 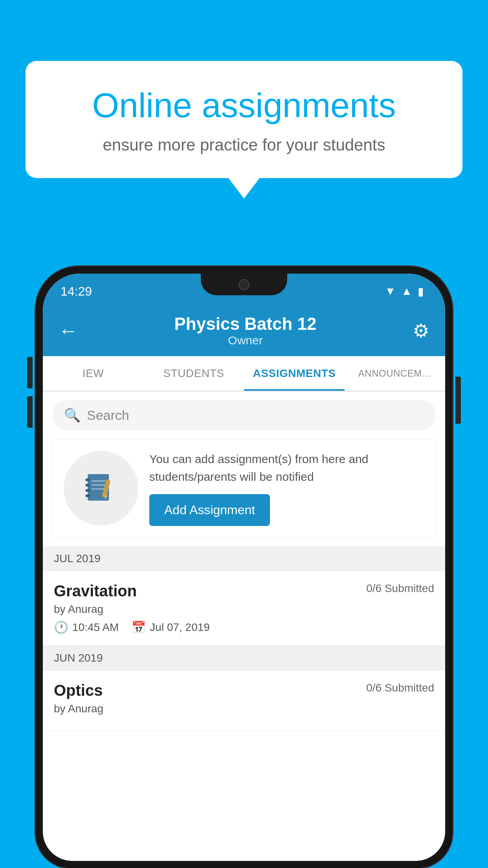 What do you see at coordinates (138, 627) in the screenshot?
I see `calendar-icon: 📅` at bounding box center [138, 627].